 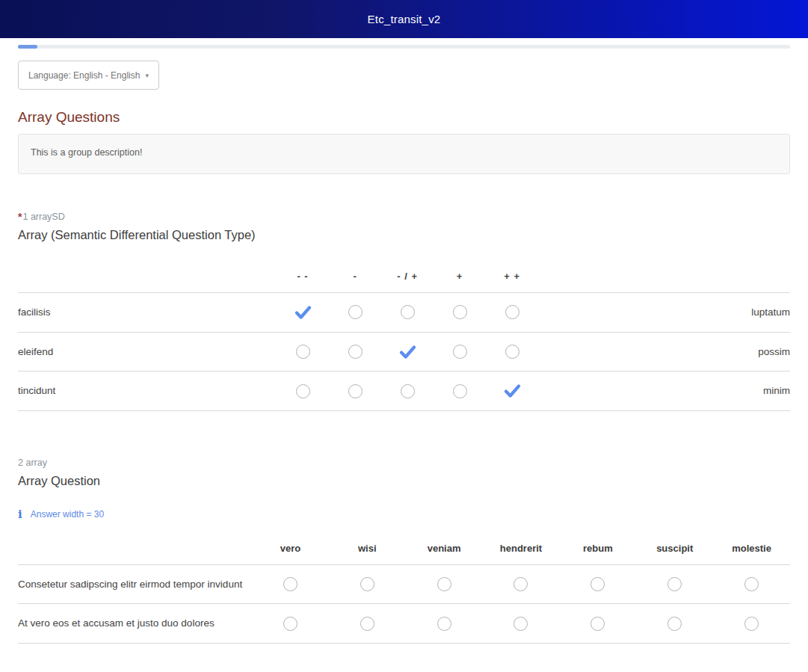 I want to click on bottom-spacer, so click(x=404, y=647).